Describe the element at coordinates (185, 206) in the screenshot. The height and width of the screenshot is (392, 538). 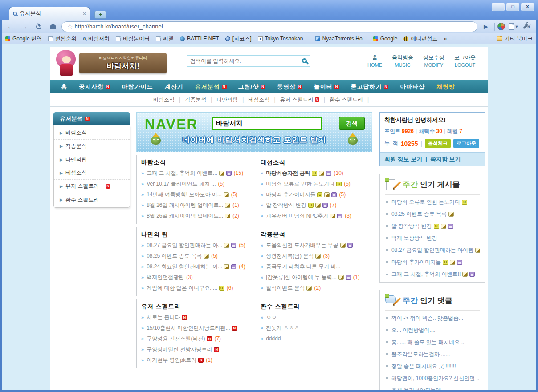
I see `post-link: 8월 26일 캐시아이템 업데이트...` at that location.